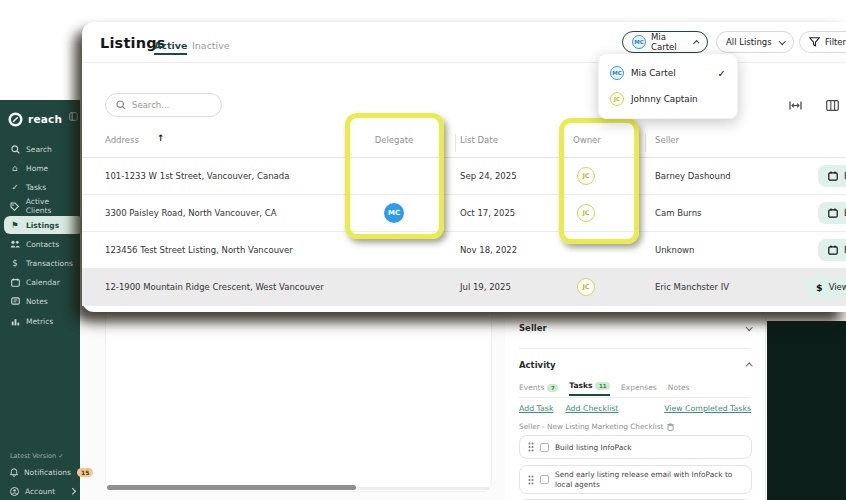 The image size is (846, 500). I want to click on filter-button: Filter, so click(822, 42).